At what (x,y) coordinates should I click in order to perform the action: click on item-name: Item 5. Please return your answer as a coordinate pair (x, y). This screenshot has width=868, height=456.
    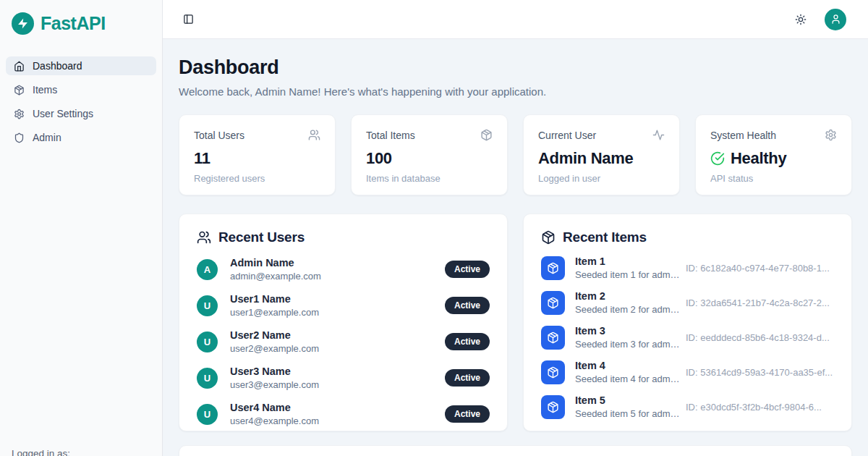
    Looking at the image, I should click on (628, 400).